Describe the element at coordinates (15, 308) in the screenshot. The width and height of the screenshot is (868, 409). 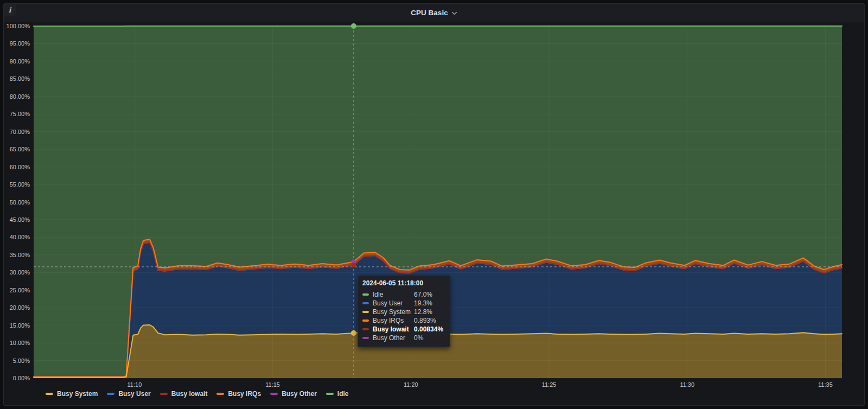
I see `y-axis-label: 20.00%` at that location.